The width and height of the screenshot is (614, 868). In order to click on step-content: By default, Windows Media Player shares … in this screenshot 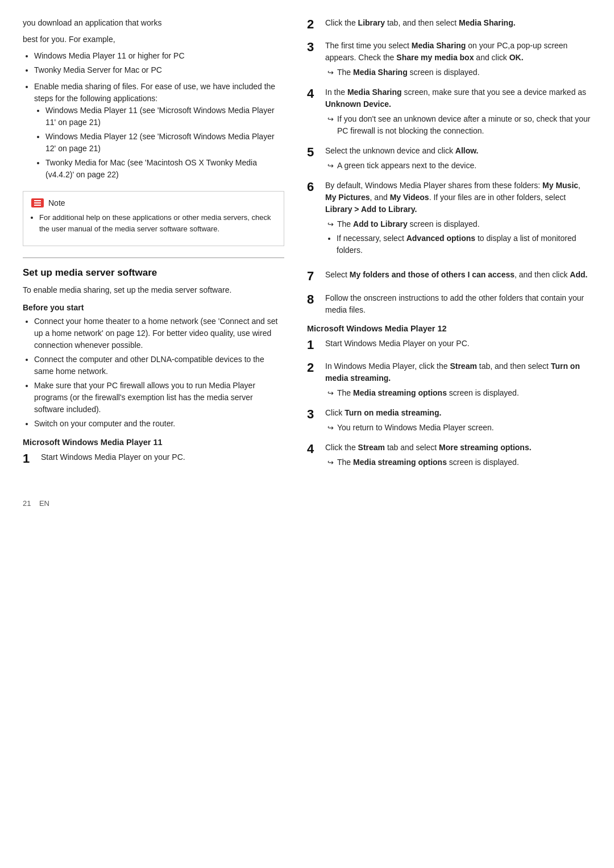, I will do `click(458, 221)`.